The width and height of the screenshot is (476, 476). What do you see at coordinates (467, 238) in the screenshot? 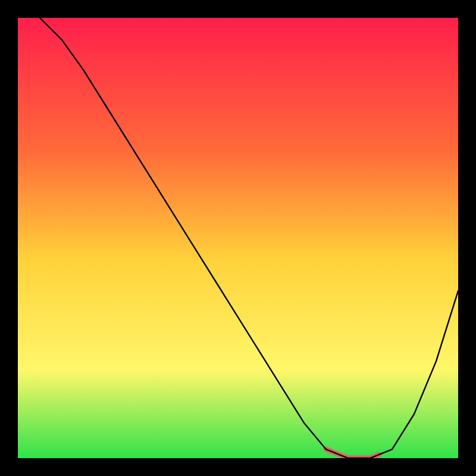
I see `frame-right` at bounding box center [467, 238].